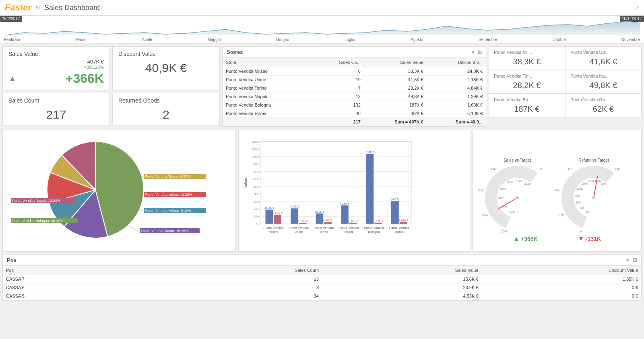 The height and width of the screenshot is (339, 644). Describe the element at coordinates (529, 239) in the screenshot. I see `sales-gauge-amount: +366K` at that location.